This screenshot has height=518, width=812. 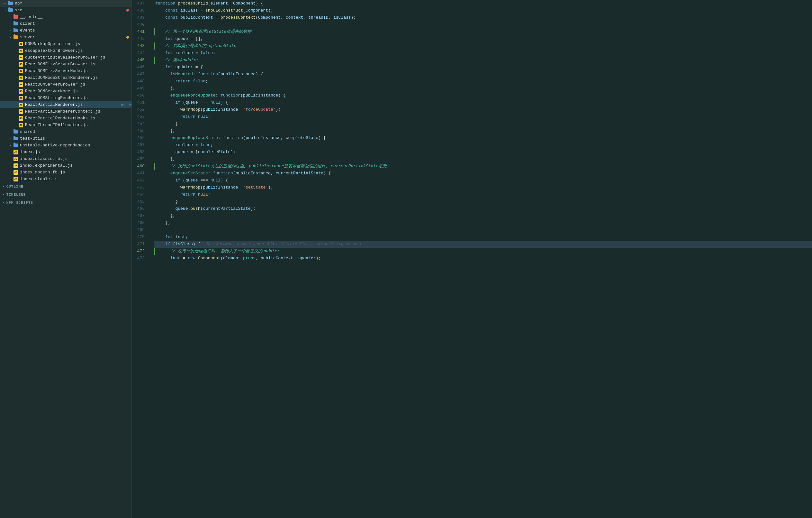 What do you see at coordinates (140, 251) in the screenshot?
I see `line-number: 472` at bounding box center [140, 251].